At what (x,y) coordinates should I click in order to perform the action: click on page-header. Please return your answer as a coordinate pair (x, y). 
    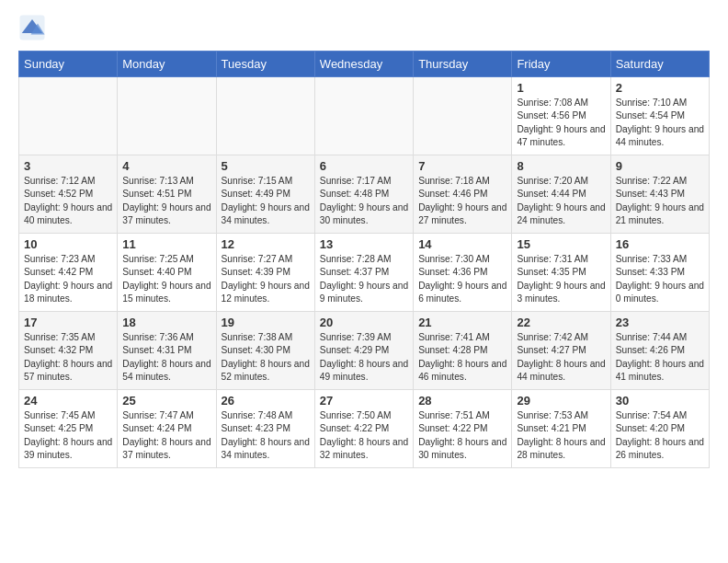
    Looking at the image, I should click on (364, 28).